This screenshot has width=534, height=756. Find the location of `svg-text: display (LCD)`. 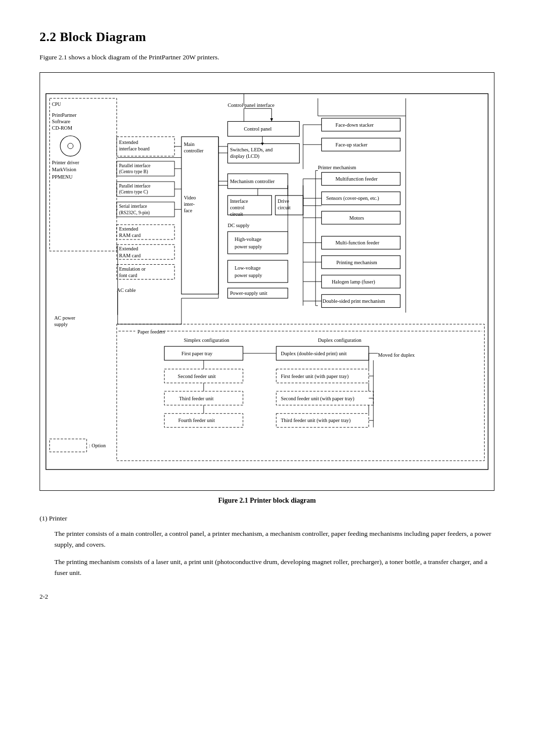

svg-text: display (LCD) is located at coordinates (245, 156).